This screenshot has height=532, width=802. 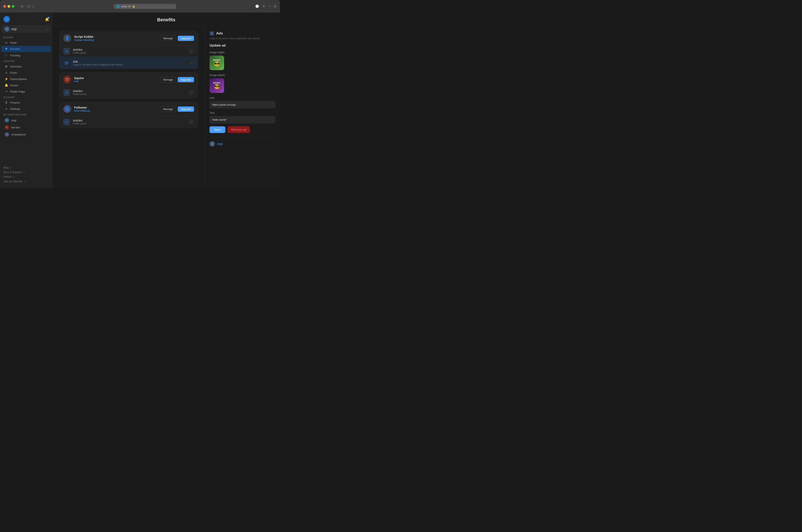 What do you see at coordinates (18, 92) in the screenshot?
I see `sidebar-item-label: Public Page` at bounding box center [18, 92].